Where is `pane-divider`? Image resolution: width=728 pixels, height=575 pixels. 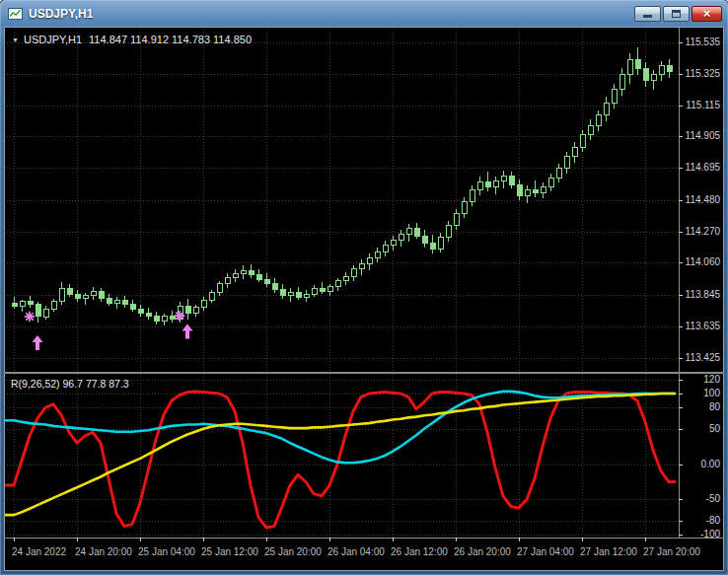 pane-divider is located at coordinates (364, 373).